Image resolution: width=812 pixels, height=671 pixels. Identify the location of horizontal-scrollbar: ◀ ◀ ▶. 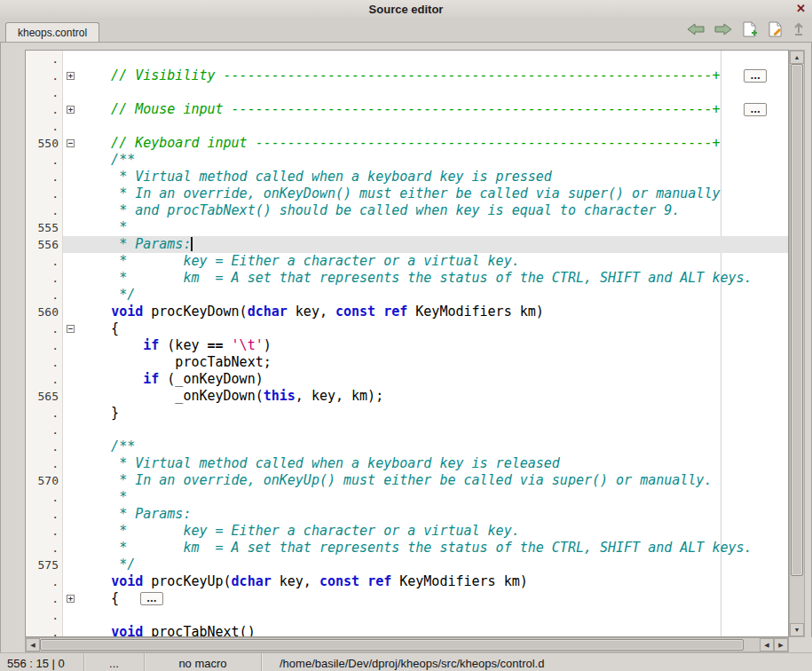
(406, 644).